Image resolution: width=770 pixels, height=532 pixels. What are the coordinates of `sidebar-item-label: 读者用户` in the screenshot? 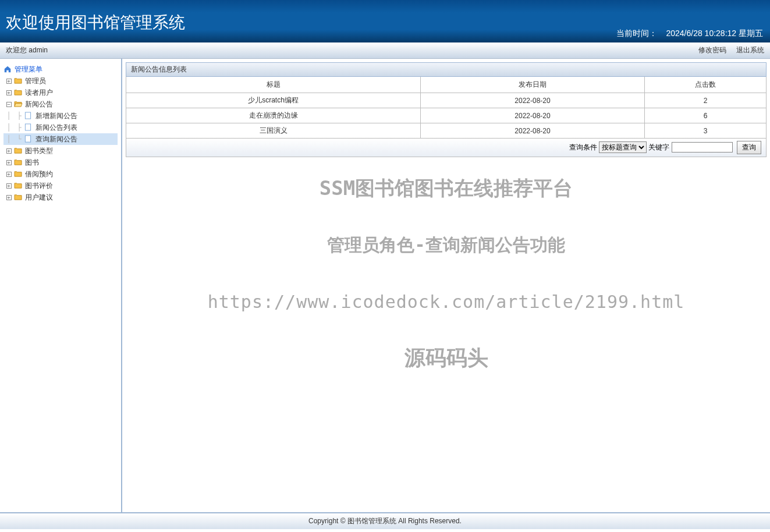 It's located at (39, 93).